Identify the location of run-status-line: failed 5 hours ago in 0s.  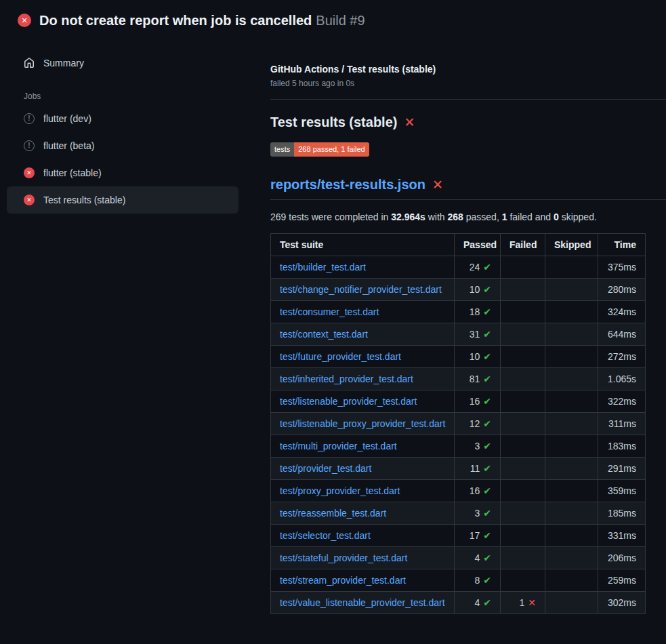
(468, 83).